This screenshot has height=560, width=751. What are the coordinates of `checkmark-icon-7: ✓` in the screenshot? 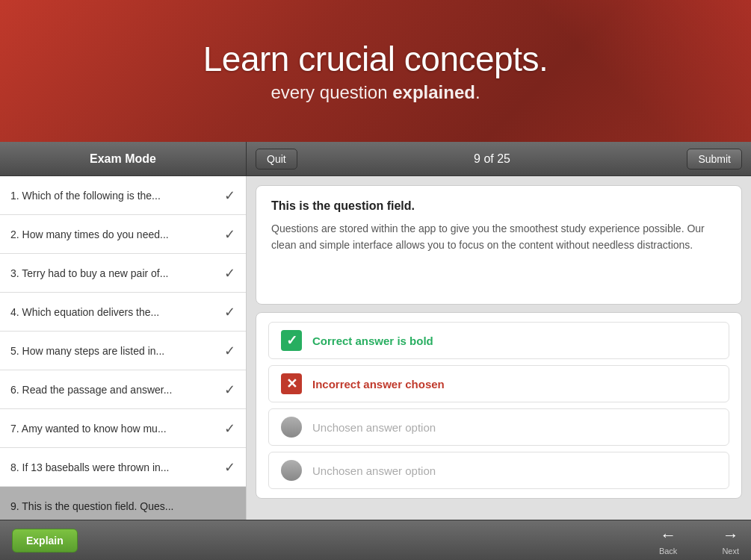 It's located at (230, 429).